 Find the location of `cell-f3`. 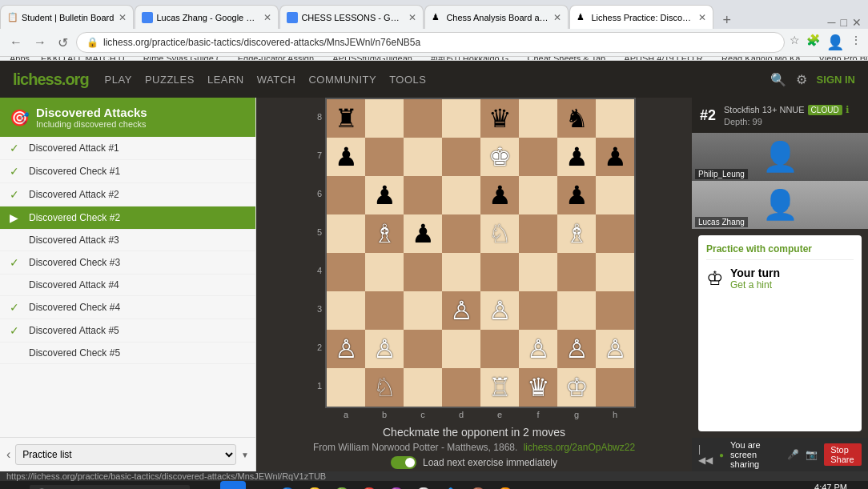

cell-f3 is located at coordinates (538, 311).